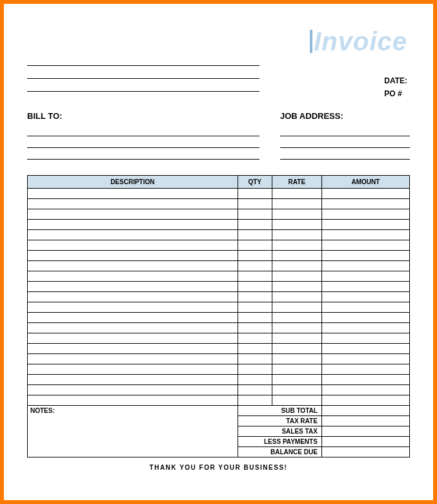 The image size is (437, 504). Describe the element at coordinates (279, 421) in the screenshot. I see `tax-rate-label: TAX RATE` at that location.